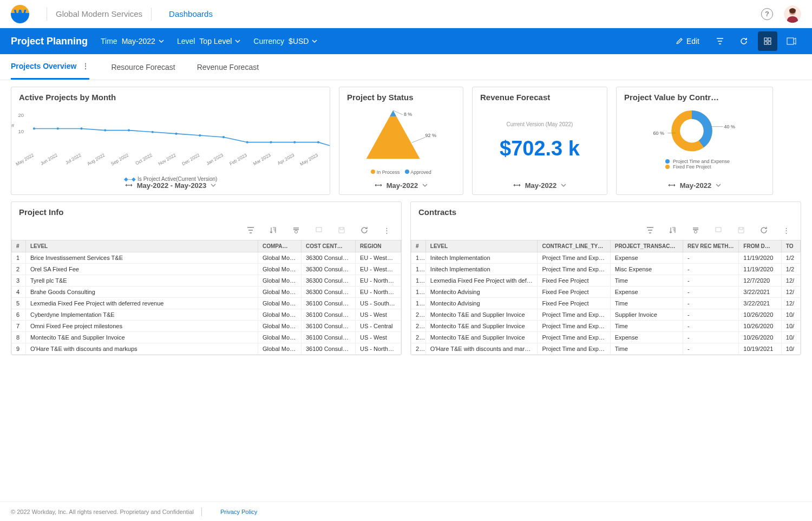 This screenshot has width=812, height=521. What do you see at coordinates (767, 14) in the screenshot?
I see `help-icon: ?` at bounding box center [767, 14].